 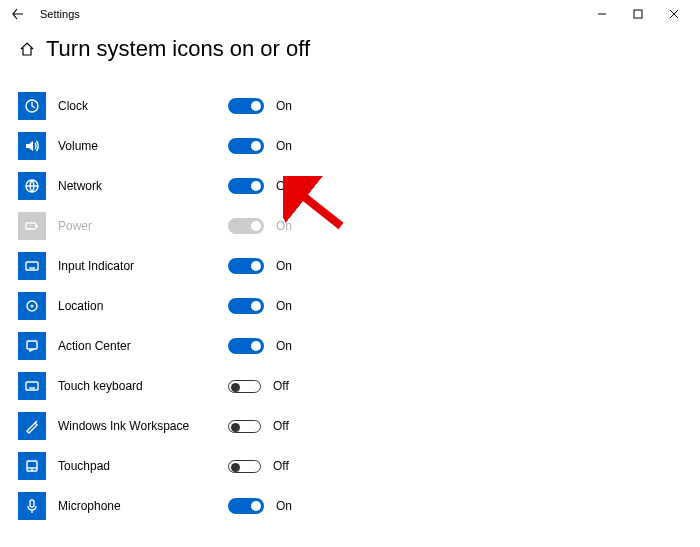 What do you see at coordinates (260, 506) in the screenshot?
I see `toggle-group-microphone: On` at bounding box center [260, 506].